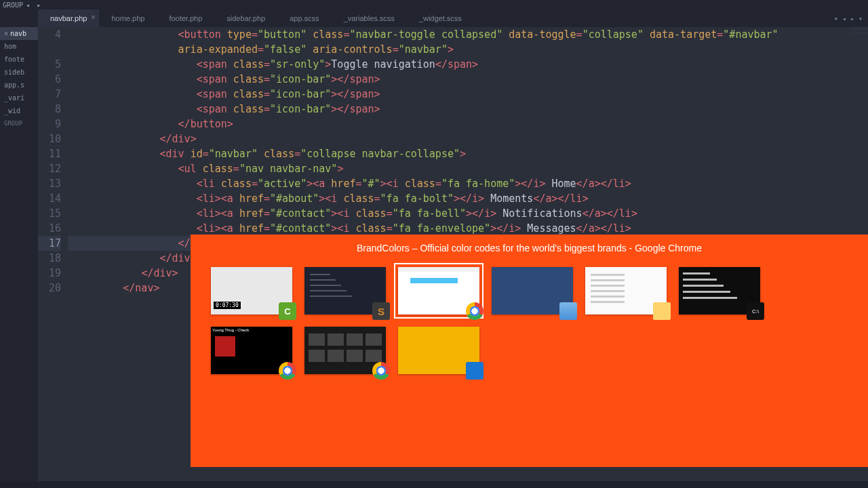 The width and height of the screenshot is (868, 488). What do you see at coordinates (19, 46) in the screenshot?
I see `sidebar-item: hom` at bounding box center [19, 46].